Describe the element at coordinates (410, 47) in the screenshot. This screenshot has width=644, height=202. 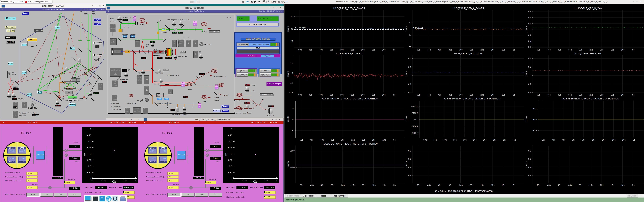
I see `svg-text: 50` at that location.